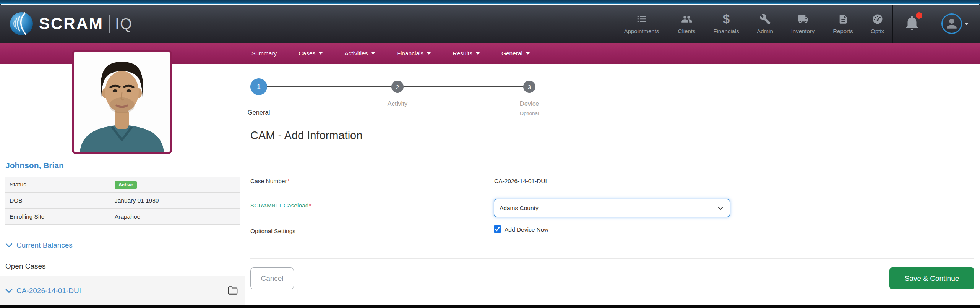 The image size is (980, 308). Describe the element at coordinates (466, 53) in the screenshot. I see `tab-results: Results` at that location.